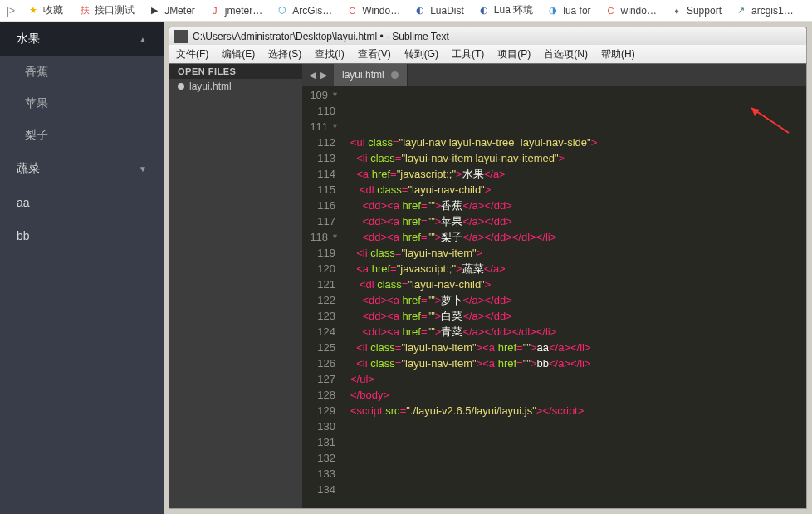 The height and width of the screenshot is (514, 812). What do you see at coordinates (324, 297) in the screenshot?
I see `line-gutter: 109▼110 111▼112 113 114 115 116 117 118▼…` at bounding box center [324, 297].